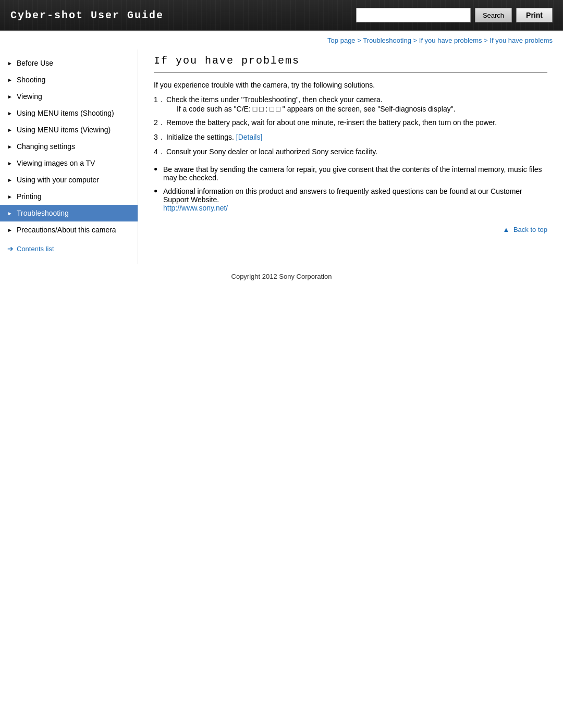 Image resolution: width=563 pixels, height=728 pixels. What do you see at coordinates (249, 137) in the screenshot?
I see `details-link: [Details]` at bounding box center [249, 137].